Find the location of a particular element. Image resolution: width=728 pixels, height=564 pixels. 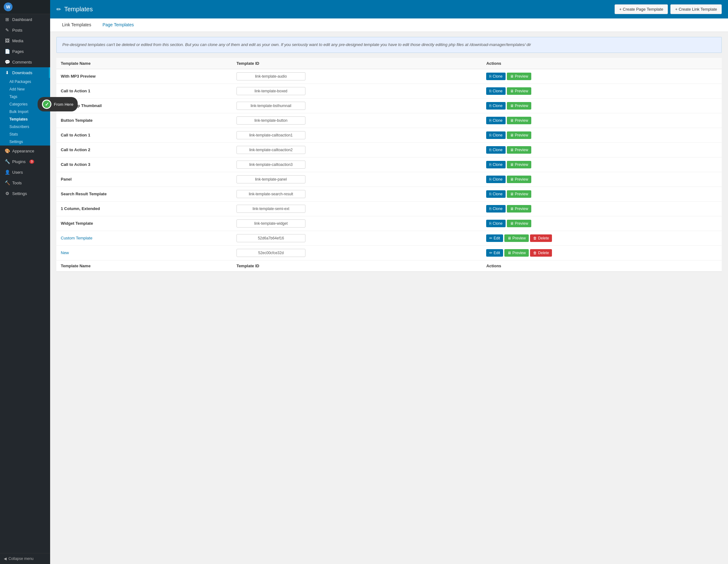

sidebar-item-posts: ✎ Posts is located at coordinates (25, 30).